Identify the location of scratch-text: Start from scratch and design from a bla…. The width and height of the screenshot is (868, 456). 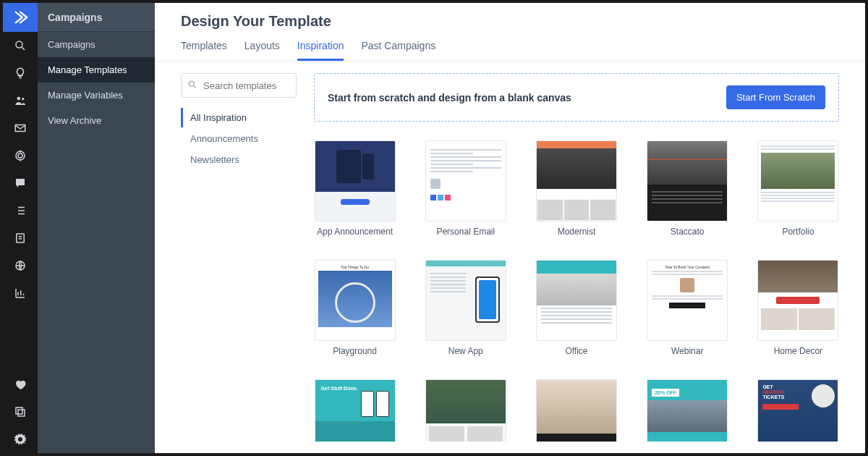
(450, 98).